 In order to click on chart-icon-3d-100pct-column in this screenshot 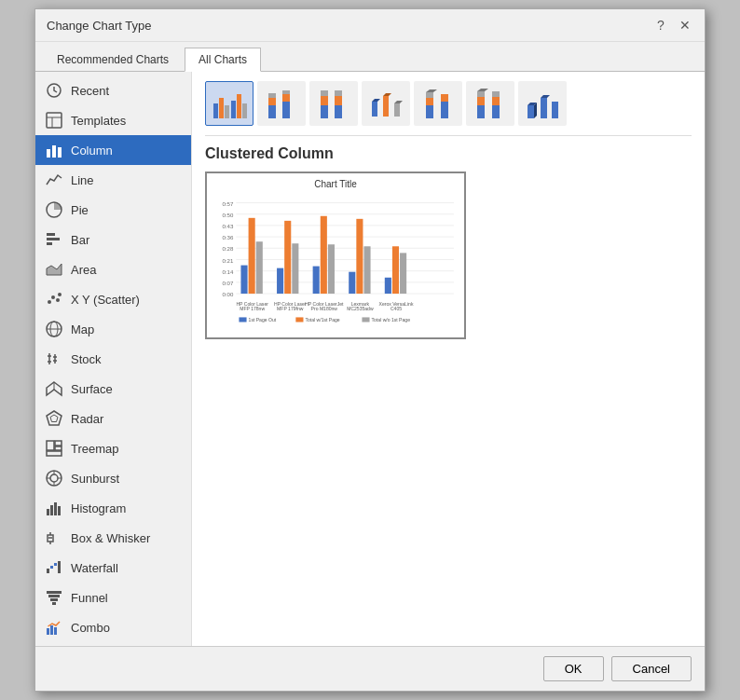, I will do `click(490, 103)`.